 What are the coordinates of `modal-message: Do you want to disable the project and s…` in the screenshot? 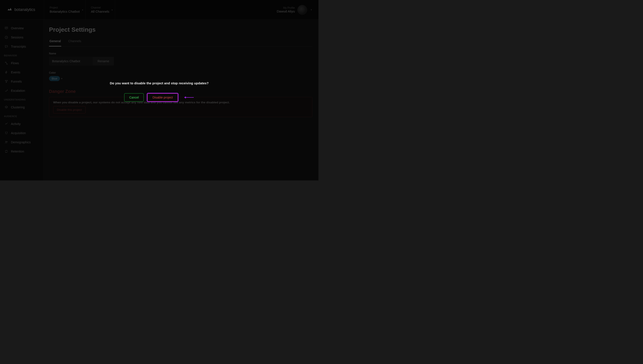 It's located at (159, 83).